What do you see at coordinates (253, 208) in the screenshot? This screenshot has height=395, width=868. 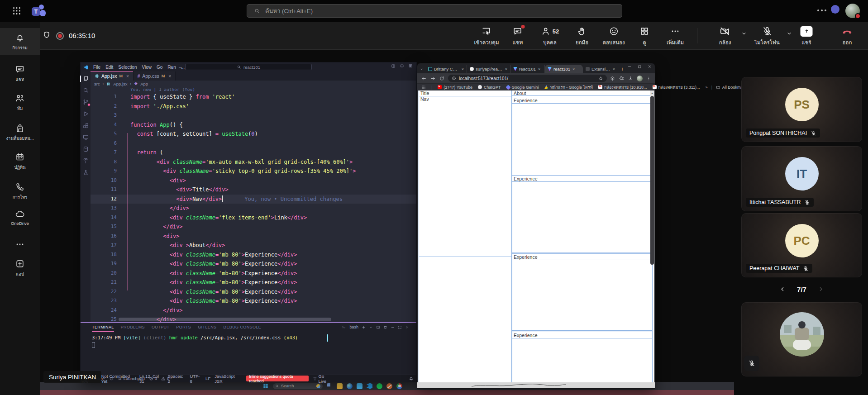 I see `code-line: 13 </div>` at bounding box center [253, 208].